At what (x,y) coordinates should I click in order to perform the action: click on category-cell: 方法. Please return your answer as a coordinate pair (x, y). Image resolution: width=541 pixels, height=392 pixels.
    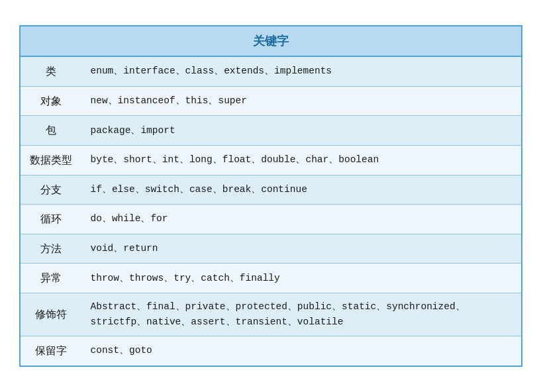
    Looking at the image, I should click on (51, 249).